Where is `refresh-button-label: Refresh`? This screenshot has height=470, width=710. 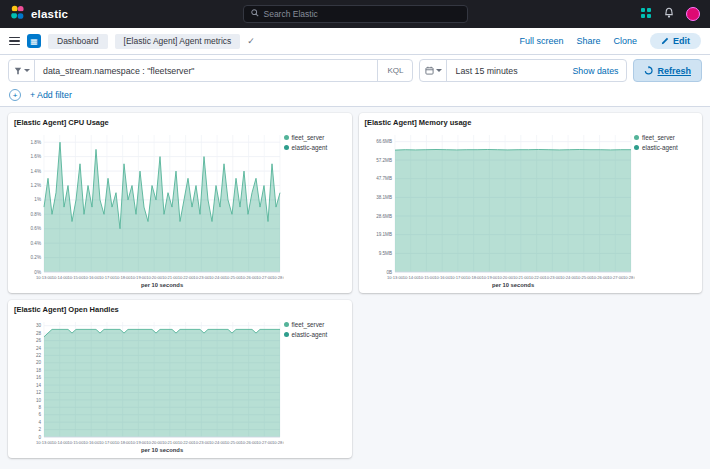 refresh-button-label: Refresh is located at coordinates (674, 71).